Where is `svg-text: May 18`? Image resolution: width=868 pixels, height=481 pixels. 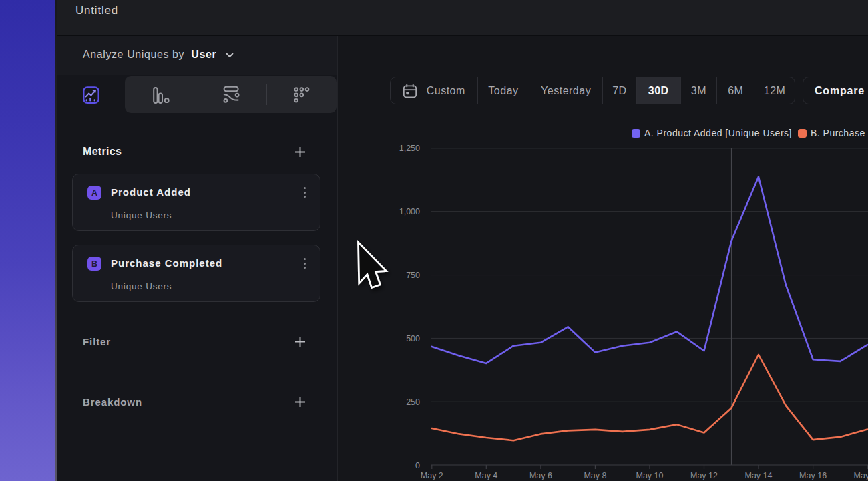
svg-text: May 18 is located at coordinates (861, 476).